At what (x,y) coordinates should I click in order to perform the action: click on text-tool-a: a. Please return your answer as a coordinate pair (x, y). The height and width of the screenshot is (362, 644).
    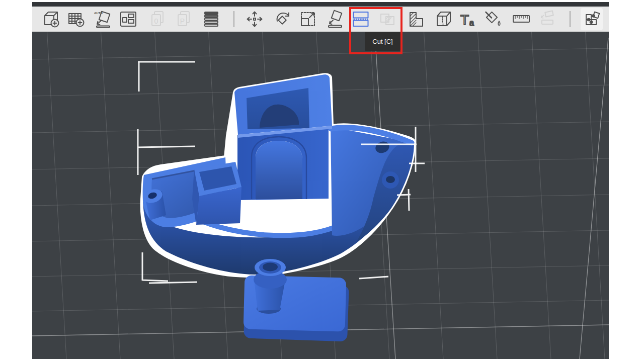
    Looking at the image, I should click on (472, 23).